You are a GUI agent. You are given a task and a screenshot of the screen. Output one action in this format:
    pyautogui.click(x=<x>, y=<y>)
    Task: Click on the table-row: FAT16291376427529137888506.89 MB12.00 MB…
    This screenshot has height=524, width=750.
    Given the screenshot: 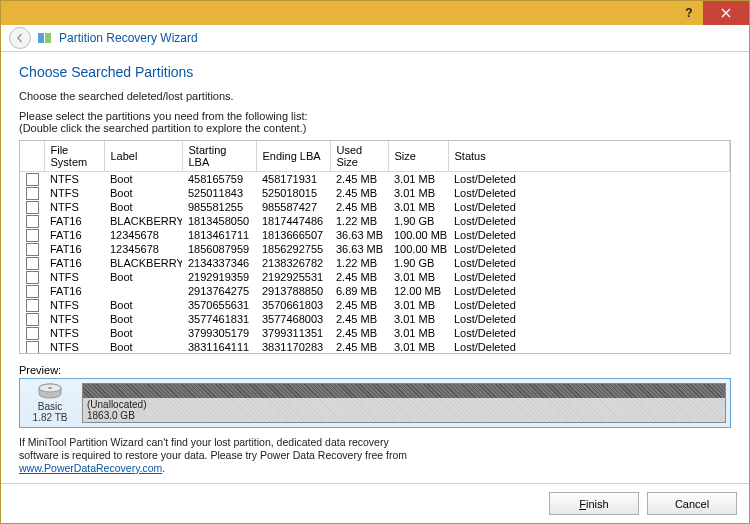 What is the action you would take?
    pyautogui.click(x=375, y=291)
    